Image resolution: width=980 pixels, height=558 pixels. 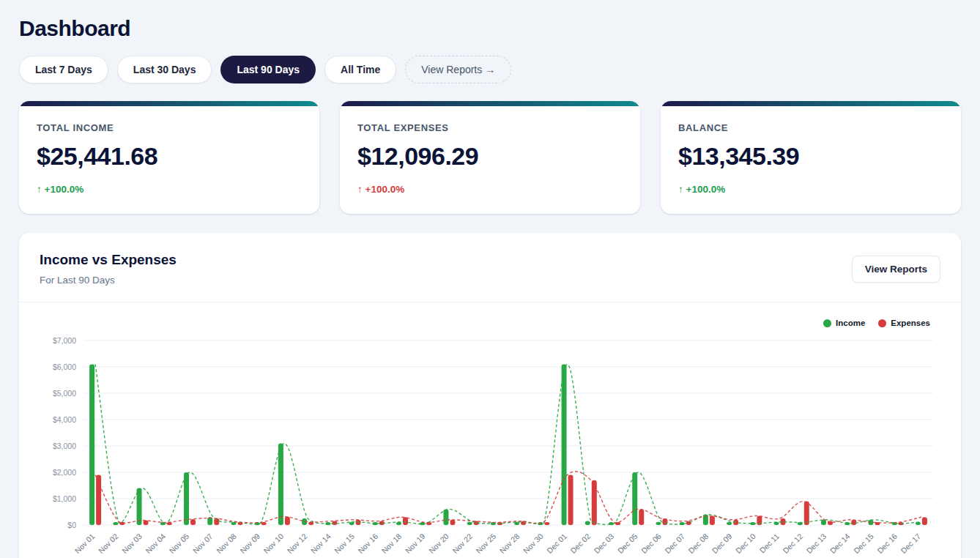 What do you see at coordinates (391, 543) in the screenshot?
I see `svg-text: Nov 18` at bounding box center [391, 543].